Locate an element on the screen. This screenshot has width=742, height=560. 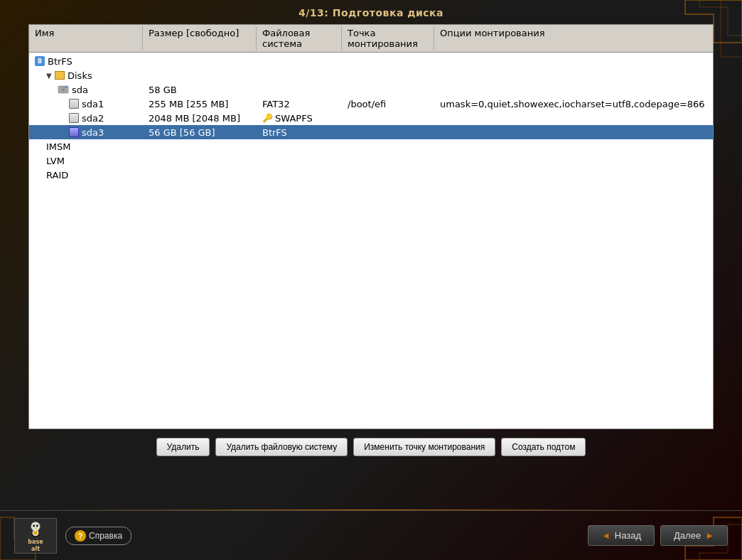
table-row: RAID is located at coordinates (371, 175).